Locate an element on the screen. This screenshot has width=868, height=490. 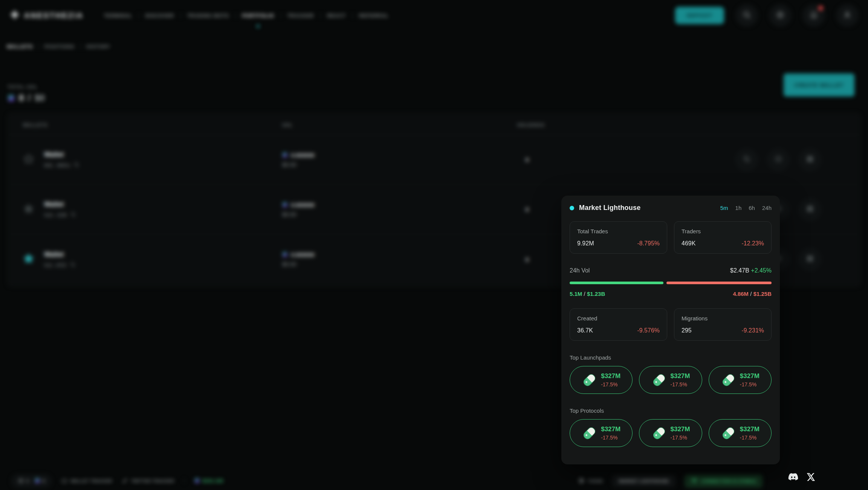
deposit-button: DEPOSIT is located at coordinates (700, 15).